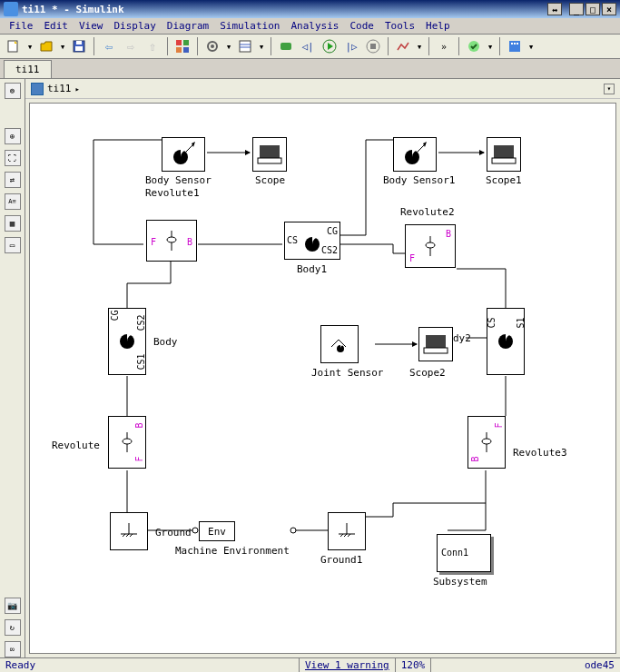 The height and width of the screenshot is (672, 620). I want to click on open-button, so click(46, 46).